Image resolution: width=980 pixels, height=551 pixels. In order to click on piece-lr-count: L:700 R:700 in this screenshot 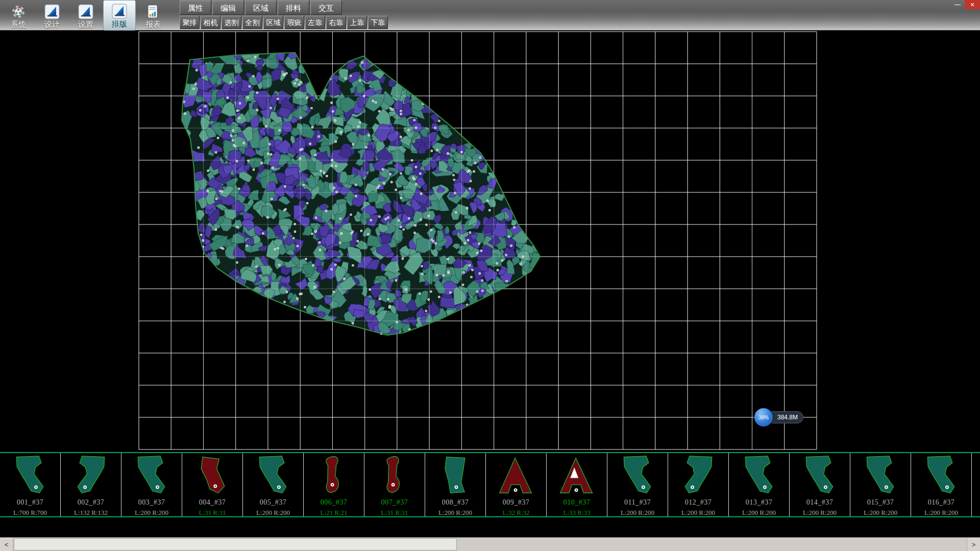, I will do `click(30, 513)`.